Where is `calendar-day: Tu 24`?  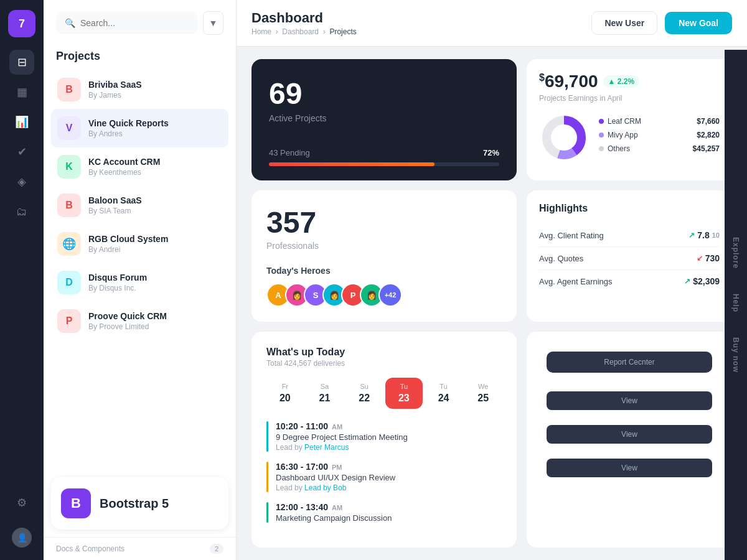 calendar-day: Tu 24 is located at coordinates (444, 393).